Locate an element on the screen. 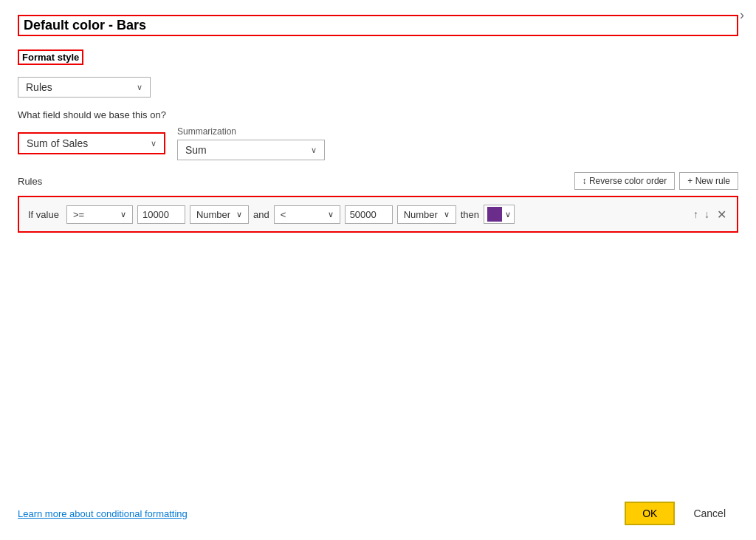 The width and height of the screenshot is (756, 540). type1-chevron-icon: ∨ is located at coordinates (239, 214).